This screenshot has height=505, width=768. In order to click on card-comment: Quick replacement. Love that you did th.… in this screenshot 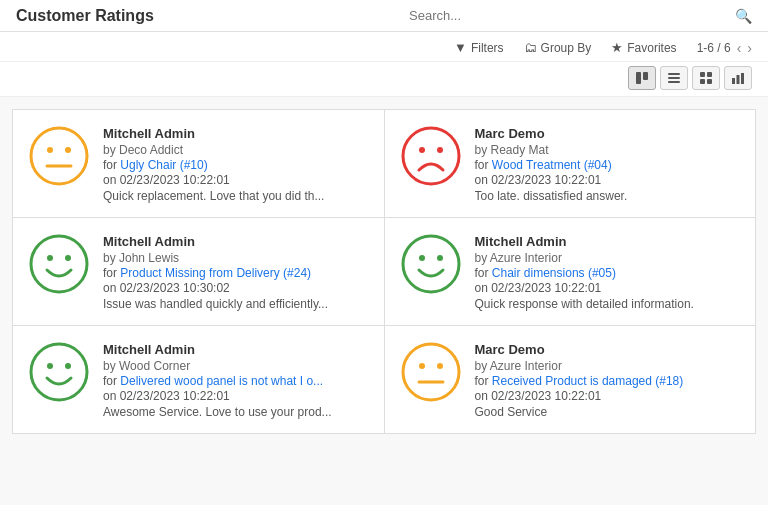, I will do `click(218, 196)`.